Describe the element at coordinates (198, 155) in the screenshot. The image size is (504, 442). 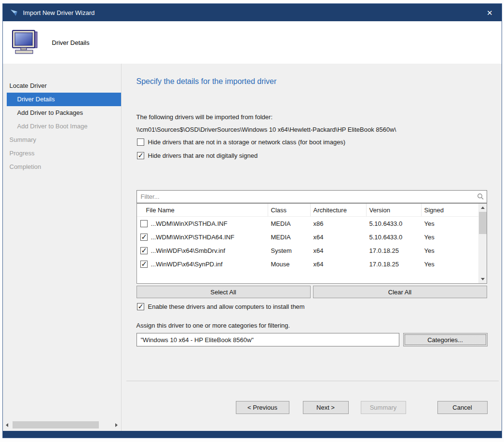
I see `hide-unsigned-checkbox-row: Hide drivers that are not digitally sign…` at that location.